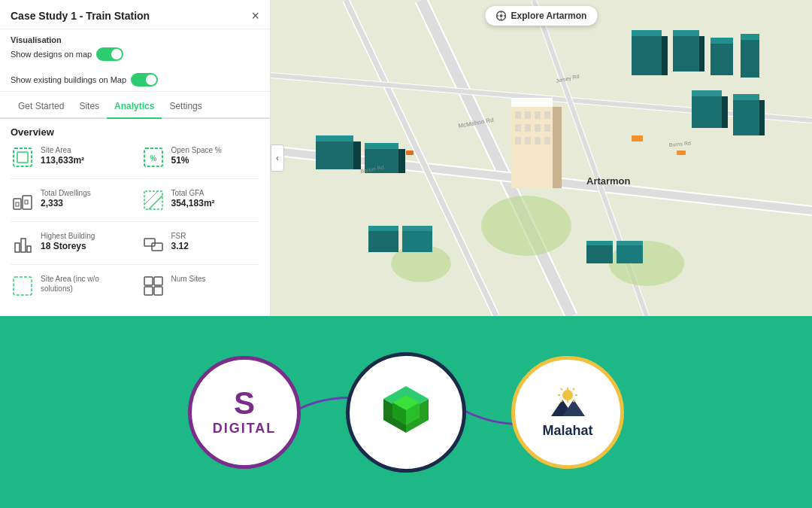 The image size is (812, 508). Describe the element at coordinates (51, 54) in the screenshot. I see `toggle1-label: Show designs on map` at that location.